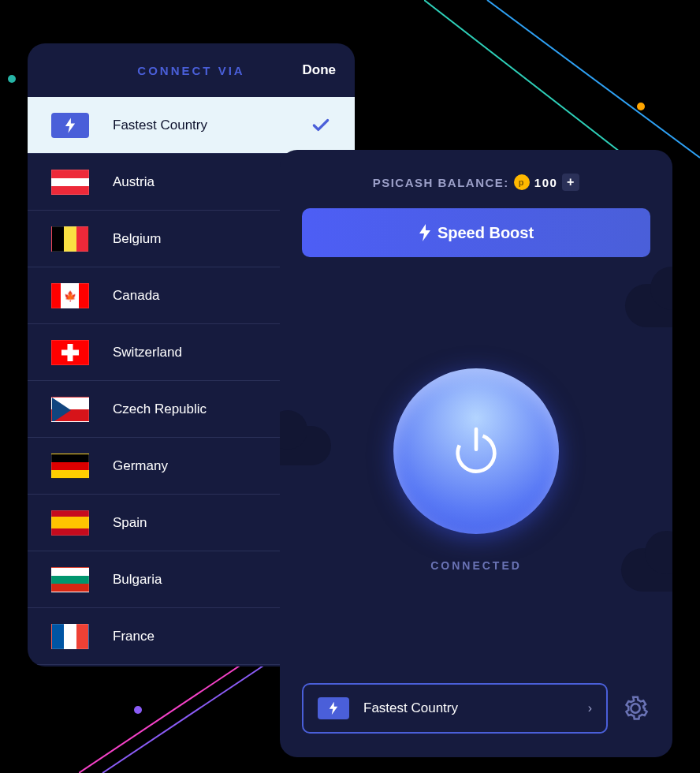 The width and height of the screenshot is (700, 773). I want to click on country-list-title: CONNECT VIA, so click(191, 71).